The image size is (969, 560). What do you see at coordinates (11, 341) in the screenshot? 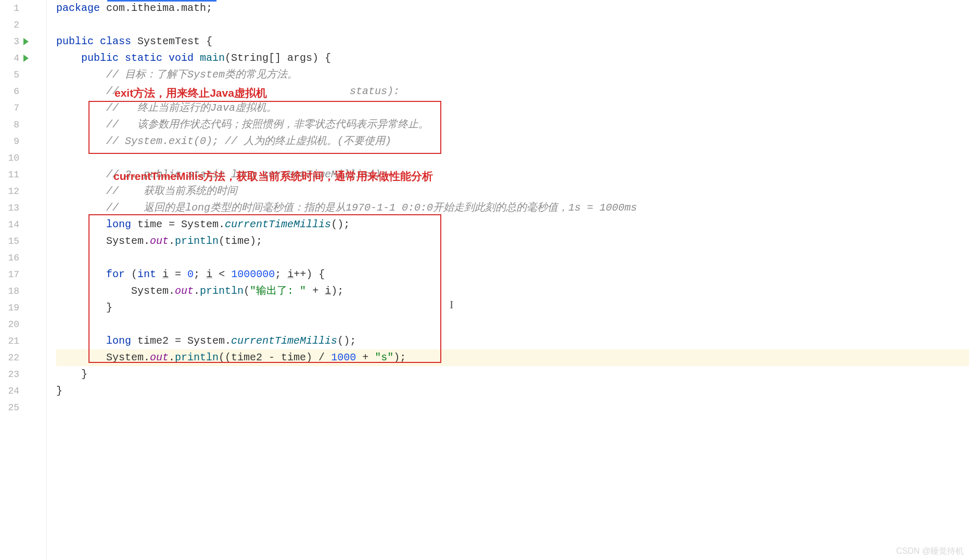
I see `line-number: 21` at bounding box center [11, 341].